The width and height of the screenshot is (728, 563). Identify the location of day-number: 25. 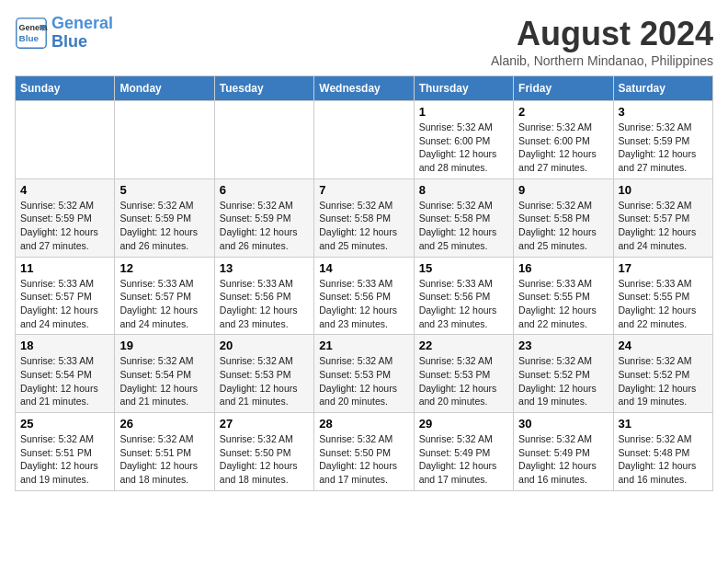
(64, 423).